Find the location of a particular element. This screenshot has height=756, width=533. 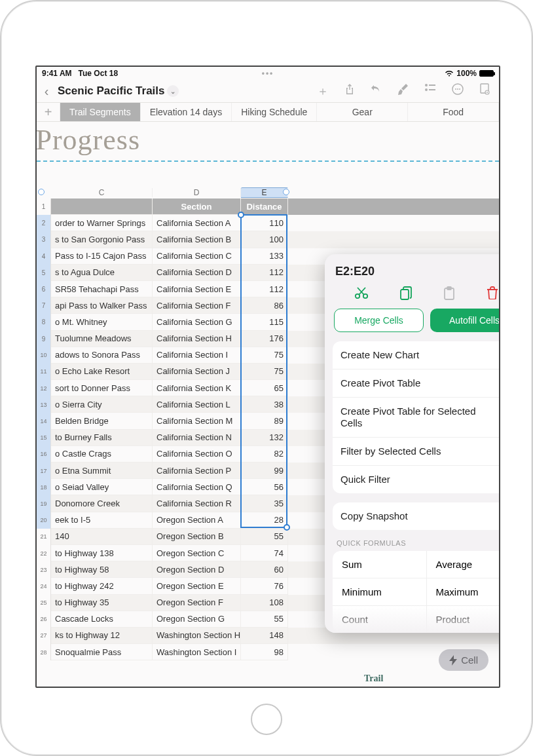

row-header: 7 is located at coordinates (44, 305).